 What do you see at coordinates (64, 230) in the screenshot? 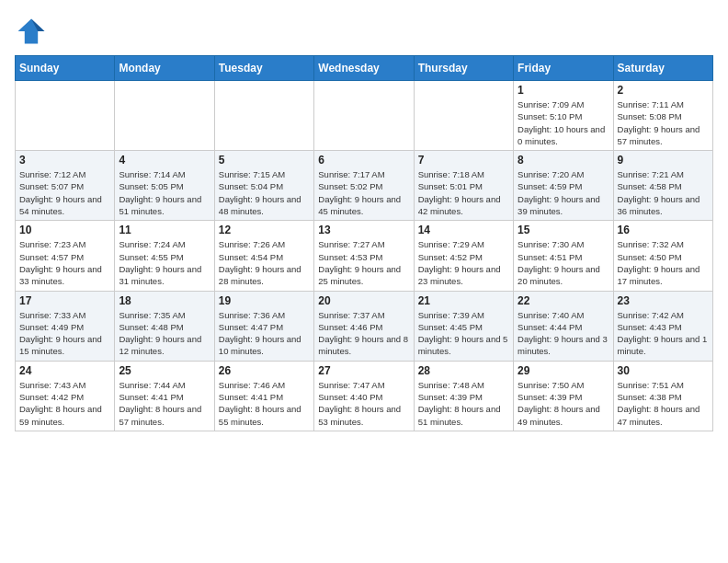
I see `day-number: 10` at bounding box center [64, 230].